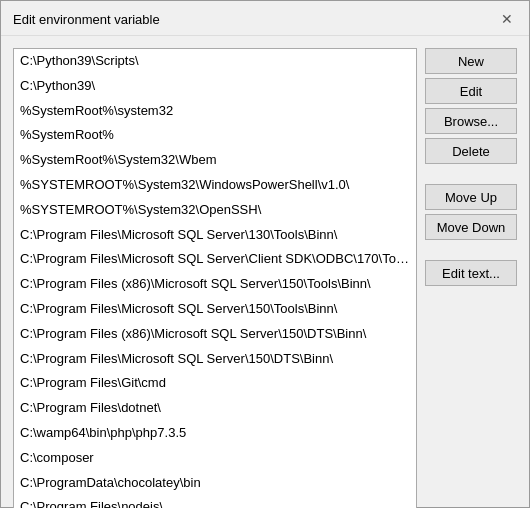 This screenshot has height=508, width=530. What do you see at coordinates (471, 121) in the screenshot?
I see `browse-button: Browse...` at bounding box center [471, 121].